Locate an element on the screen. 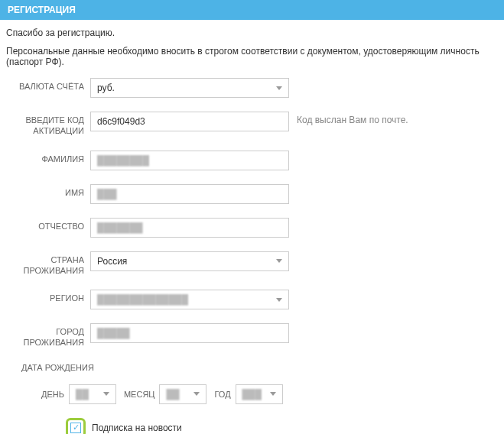 The height and width of the screenshot is (434, 504). thanks-text: Спасибо за регистрацию. is located at coordinates (252, 33).